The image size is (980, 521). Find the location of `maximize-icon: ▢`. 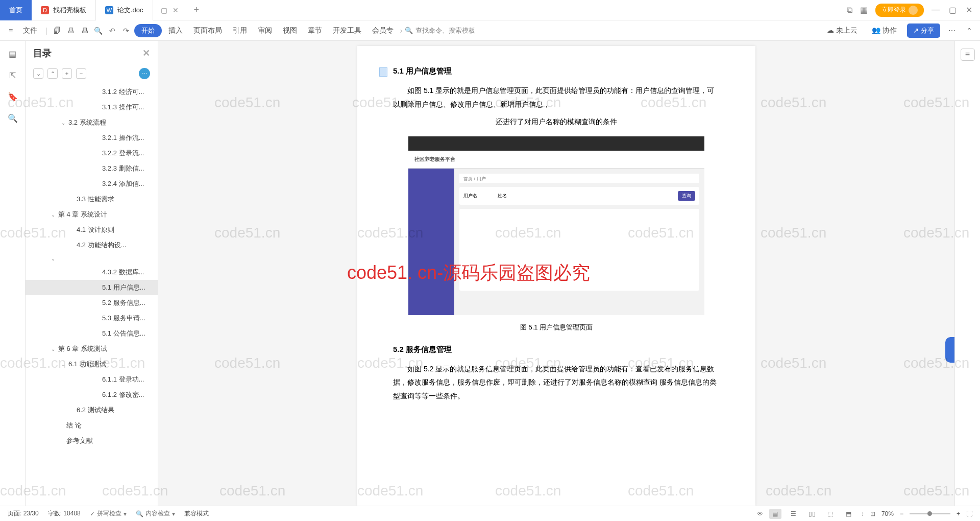

maximize-icon: ▢ is located at coordinates (952, 10).